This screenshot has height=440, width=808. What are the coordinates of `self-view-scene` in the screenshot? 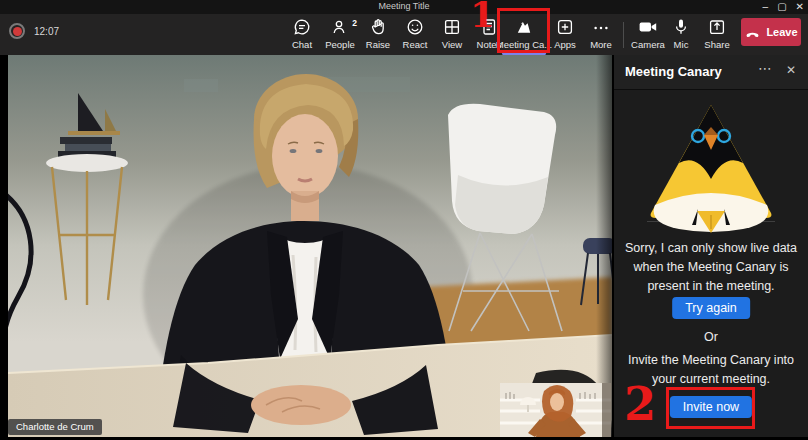 It's located at (556, 410).